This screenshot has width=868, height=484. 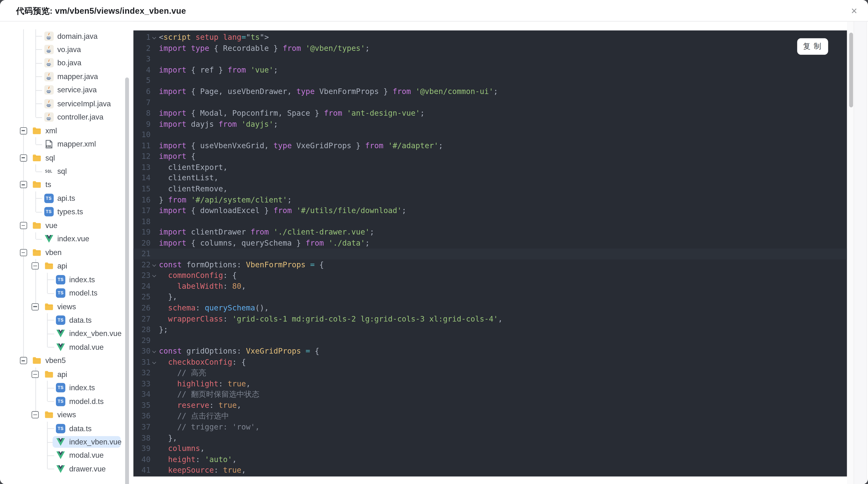 What do you see at coordinates (67, 225) in the screenshot?
I see `tree-item-vue: vue` at bounding box center [67, 225].